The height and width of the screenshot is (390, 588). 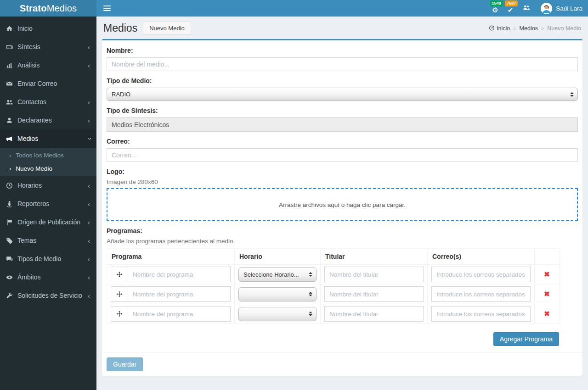 What do you see at coordinates (12, 277) in the screenshot?
I see `eye-icon` at bounding box center [12, 277].